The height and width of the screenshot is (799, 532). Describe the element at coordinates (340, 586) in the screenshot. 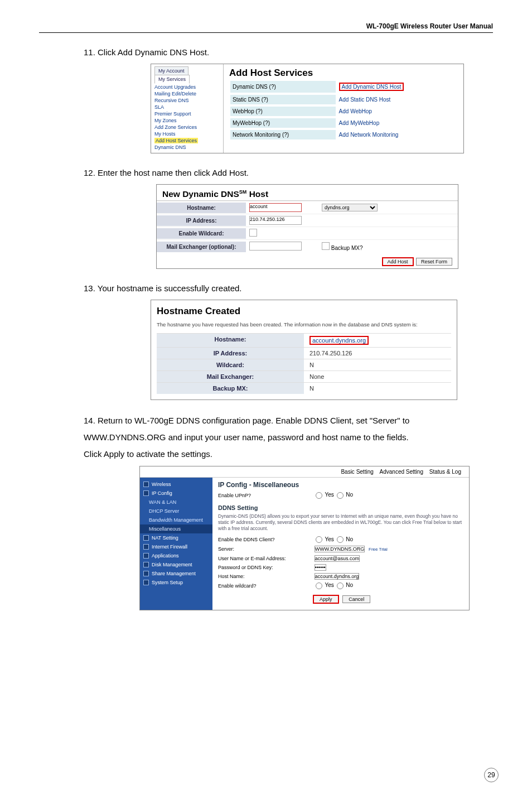

I see `radio-wild-no` at that location.